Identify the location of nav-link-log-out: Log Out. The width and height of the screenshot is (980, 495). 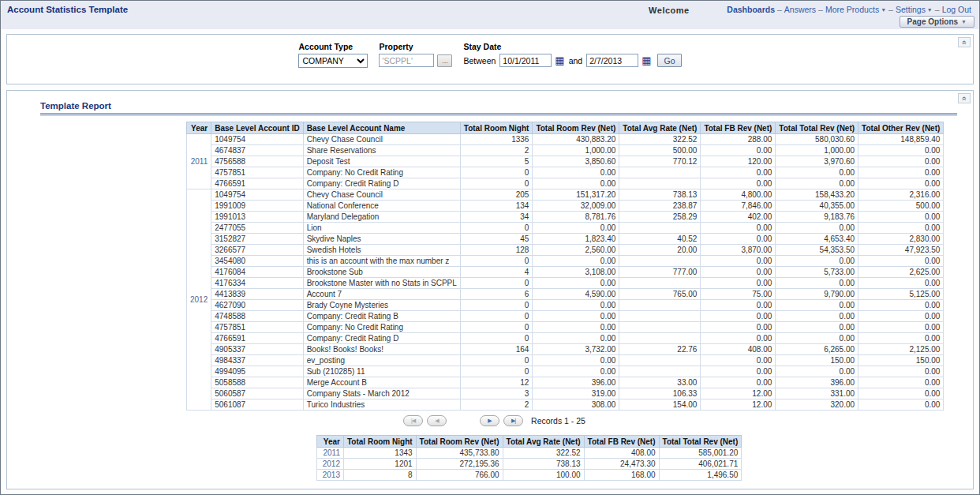
(956, 9).